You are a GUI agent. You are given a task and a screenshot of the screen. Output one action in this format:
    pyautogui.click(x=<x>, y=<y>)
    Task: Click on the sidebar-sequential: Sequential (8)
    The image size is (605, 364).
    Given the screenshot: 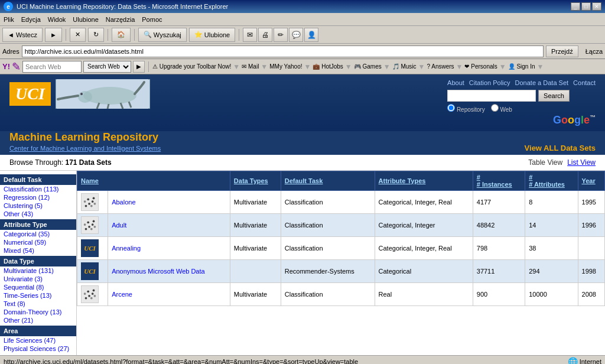 What is the action you would take?
    pyautogui.click(x=38, y=287)
    